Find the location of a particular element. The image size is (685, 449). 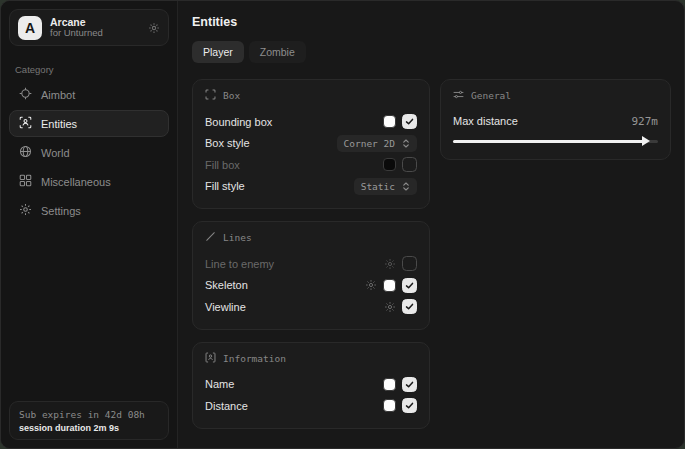

setting-row-box-style: Box style Corner 2D is located at coordinates (311, 144).